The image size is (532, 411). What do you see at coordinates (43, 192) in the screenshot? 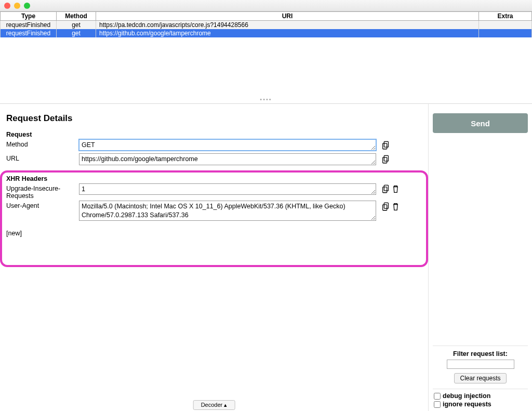
I see `header-name-label: Upgrade-Insecure-Requests` at bounding box center [43, 192].